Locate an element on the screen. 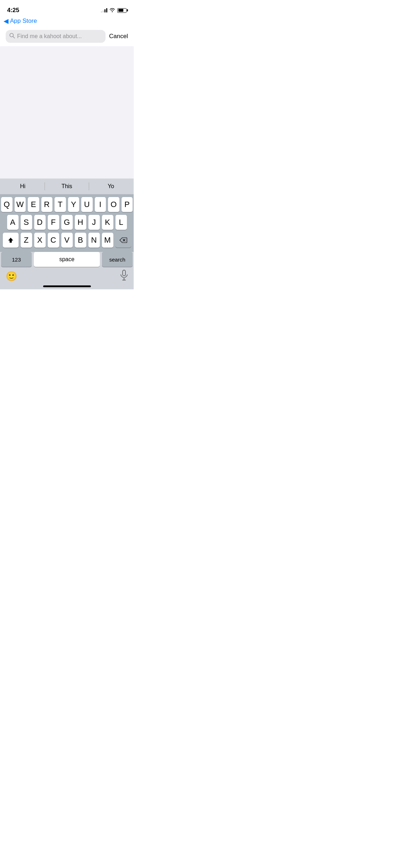 Image resolution: width=401 pixels, height=868 pixels. key-M: M is located at coordinates (108, 240).